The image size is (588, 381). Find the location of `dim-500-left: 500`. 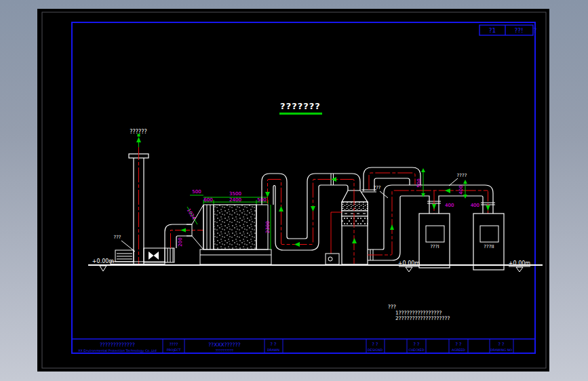

dim-500-left: 500 is located at coordinates (197, 192).